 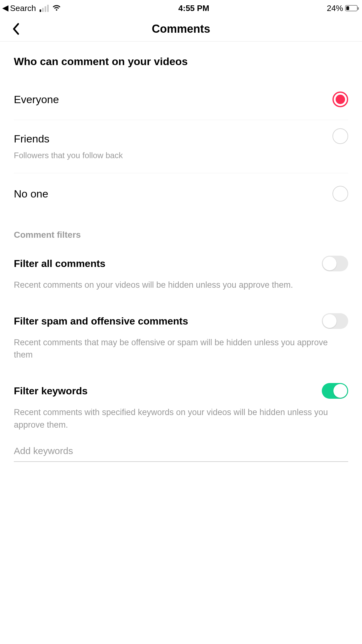 I want to click on cellular-signal-icon, so click(x=44, y=8).